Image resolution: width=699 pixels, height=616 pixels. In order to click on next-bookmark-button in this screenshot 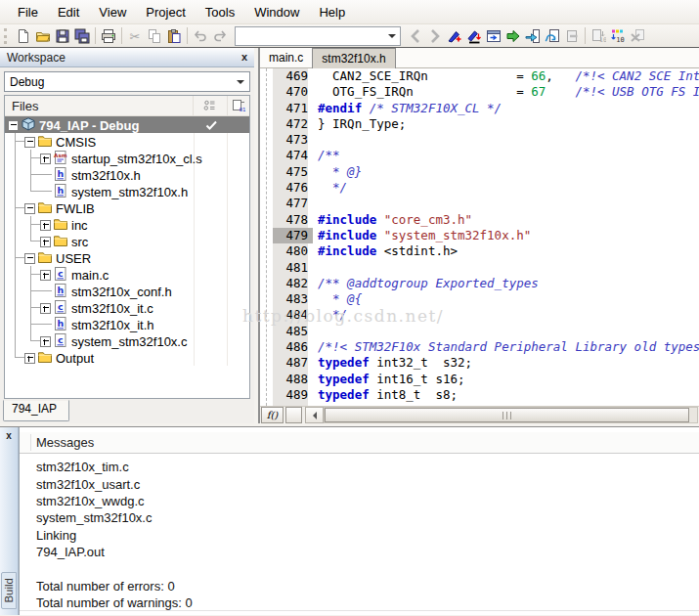, I will do `click(474, 36)`.